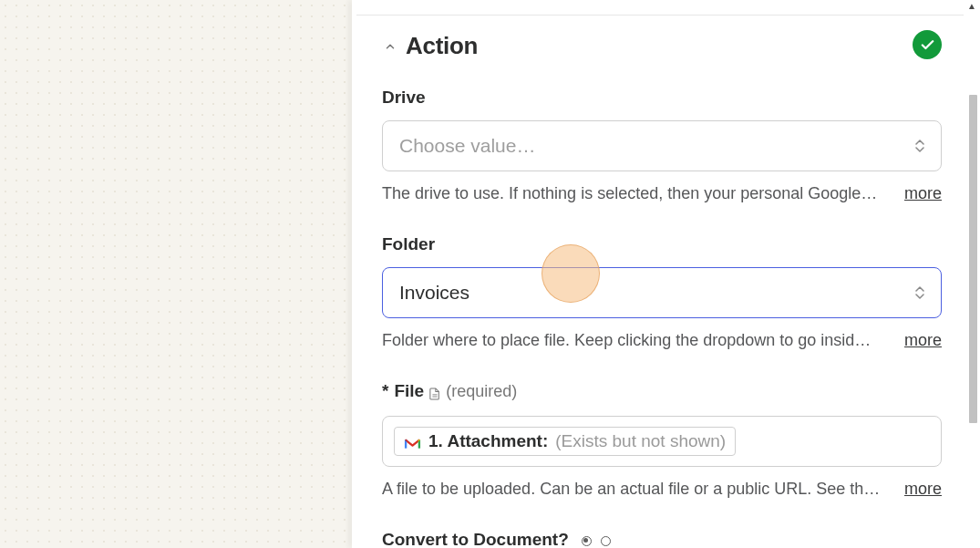 The height and width of the screenshot is (548, 980). What do you see at coordinates (408, 391) in the screenshot?
I see `file-label-text: File` at bounding box center [408, 391].